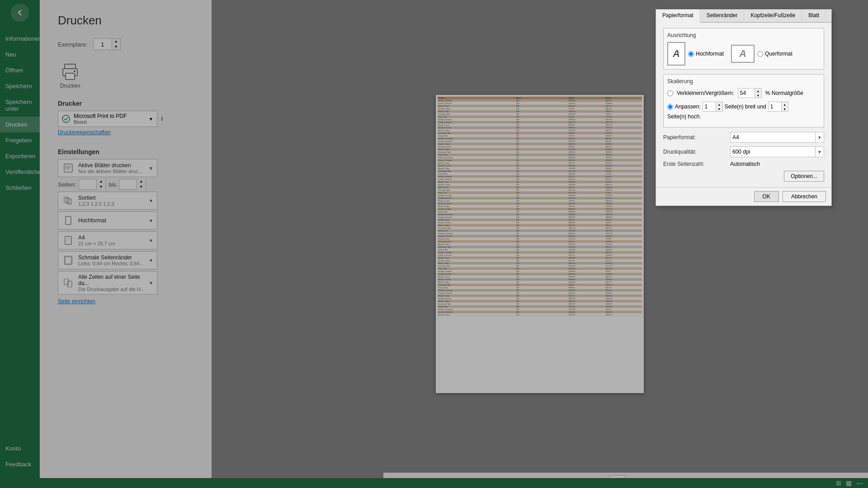 The image size is (868, 488). I want to click on fit-height-spinner: ▲ ▼, so click(778, 107).